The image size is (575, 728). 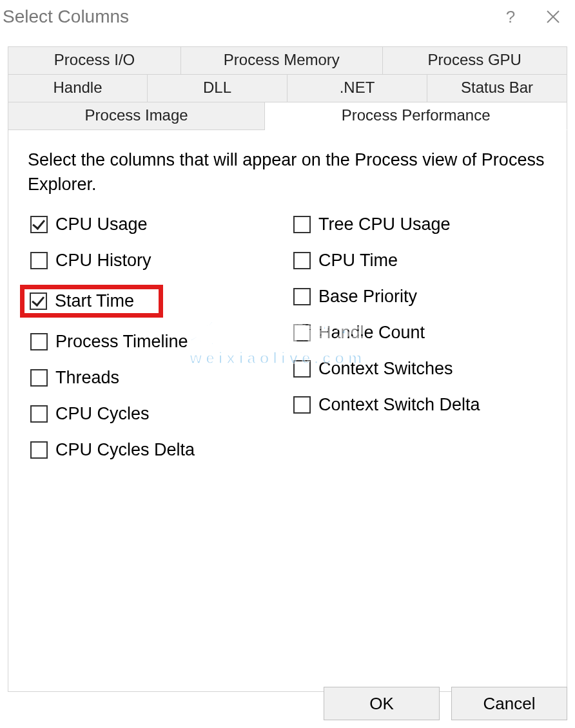 I want to click on checkbox-cpu-cycles-delta: CPU Cycles Delta, so click(x=156, y=450).